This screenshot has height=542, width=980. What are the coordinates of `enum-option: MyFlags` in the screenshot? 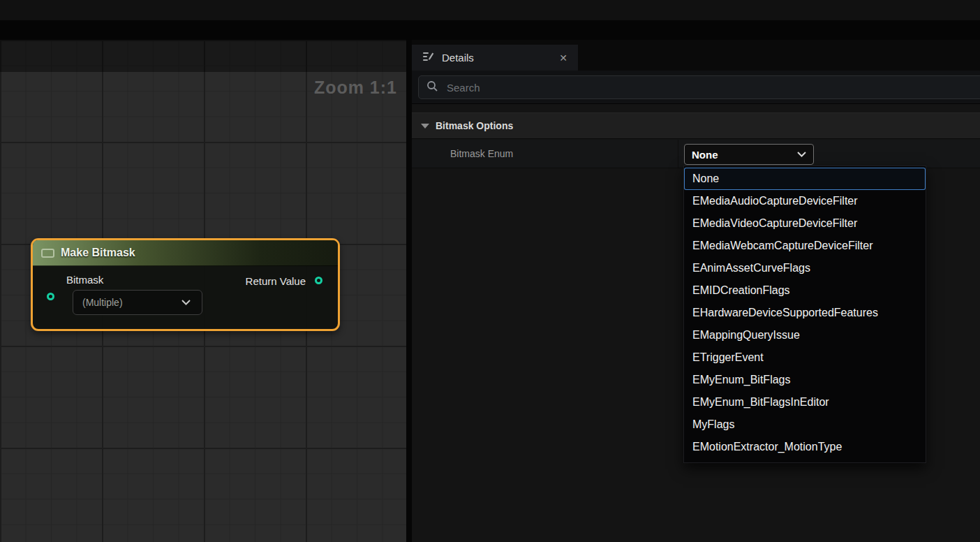 It's located at (805, 425).